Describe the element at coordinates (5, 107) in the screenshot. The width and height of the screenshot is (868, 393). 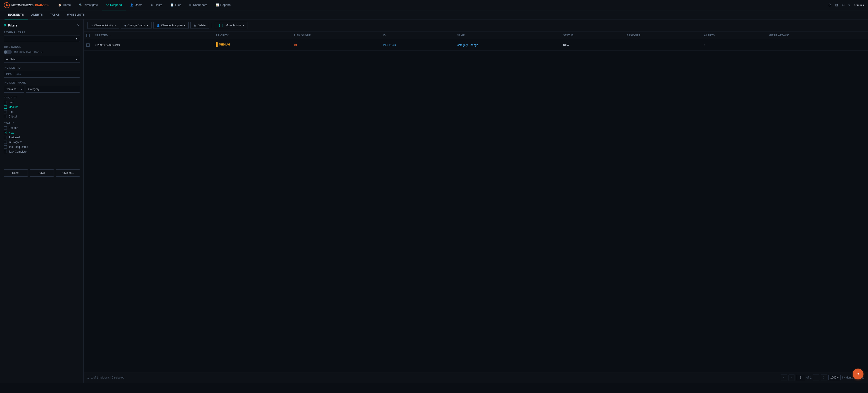
I see `priority-medium-checkbox` at that location.